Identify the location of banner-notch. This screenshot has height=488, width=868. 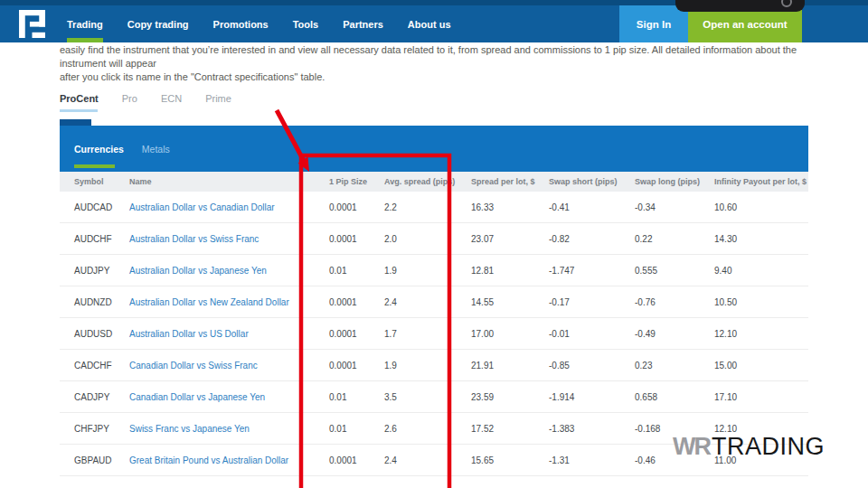
(76, 123).